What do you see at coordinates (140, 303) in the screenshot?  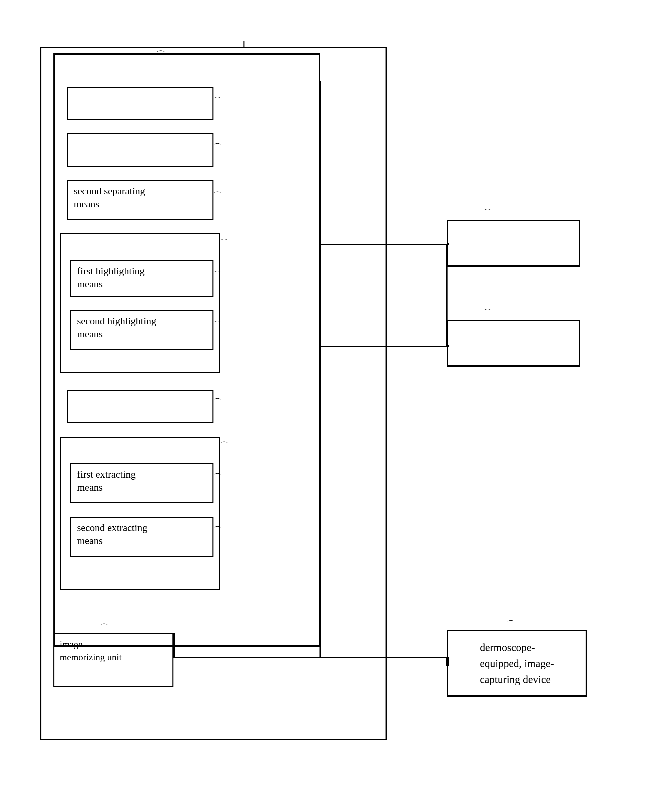 I see `highlighting-means-outer-box` at bounding box center [140, 303].